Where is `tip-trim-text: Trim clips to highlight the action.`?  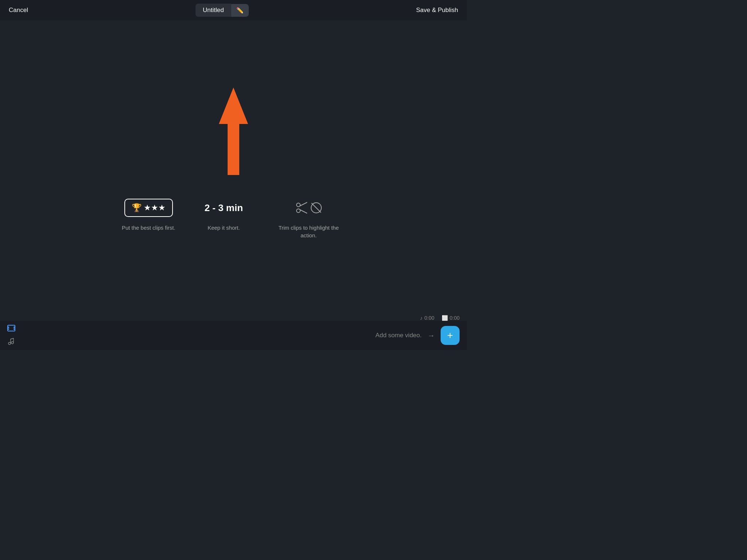
tip-trim-text: Trim clips to highlight the action. is located at coordinates (309, 232).